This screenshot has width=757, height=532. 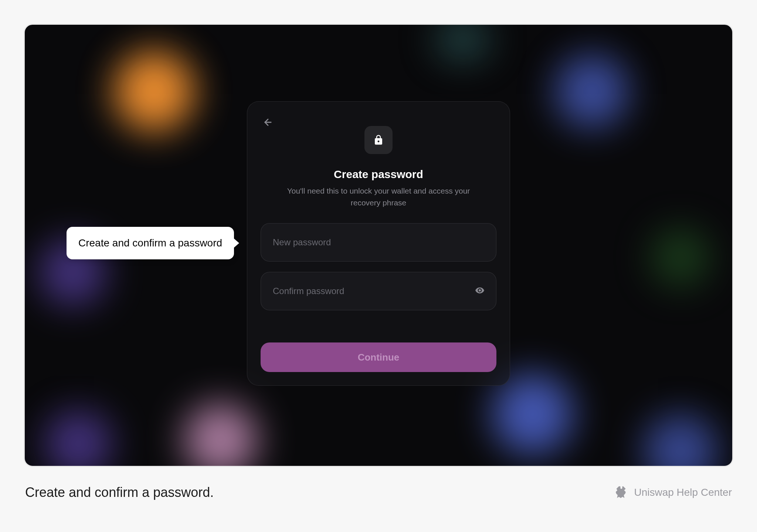 I want to click on modal-header: Create password You'll need this to unlo…, so click(x=378, y=167).